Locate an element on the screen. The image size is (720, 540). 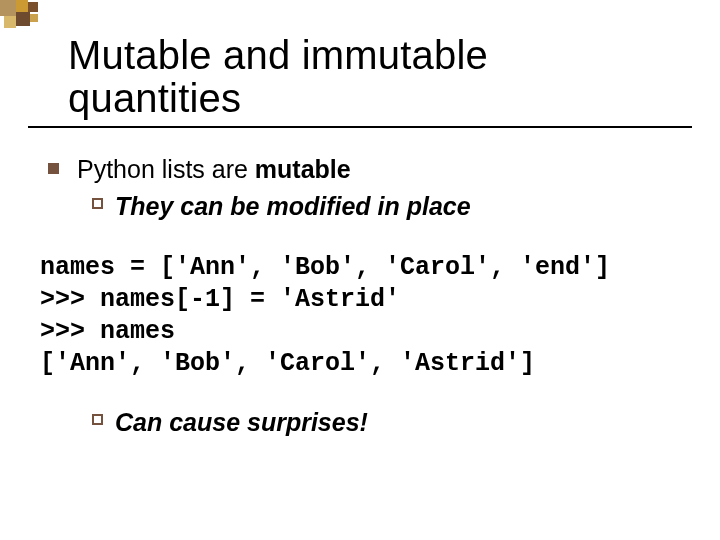
sub-bullet-text: They can be modified in place is located at coordinates (293, 206).